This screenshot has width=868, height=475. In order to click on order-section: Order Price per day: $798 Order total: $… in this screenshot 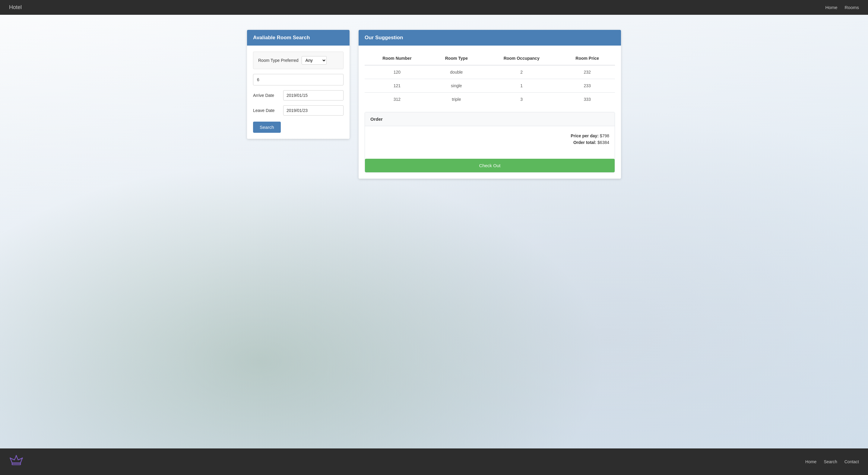, I will do `click(490, 142)`.